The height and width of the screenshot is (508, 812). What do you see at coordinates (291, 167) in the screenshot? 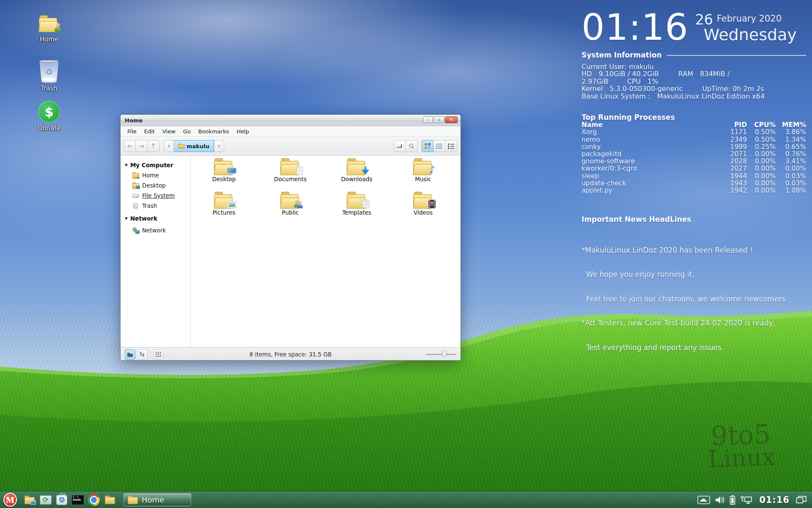
I see `documents-folder-icon` at bounding box center [291, 167].